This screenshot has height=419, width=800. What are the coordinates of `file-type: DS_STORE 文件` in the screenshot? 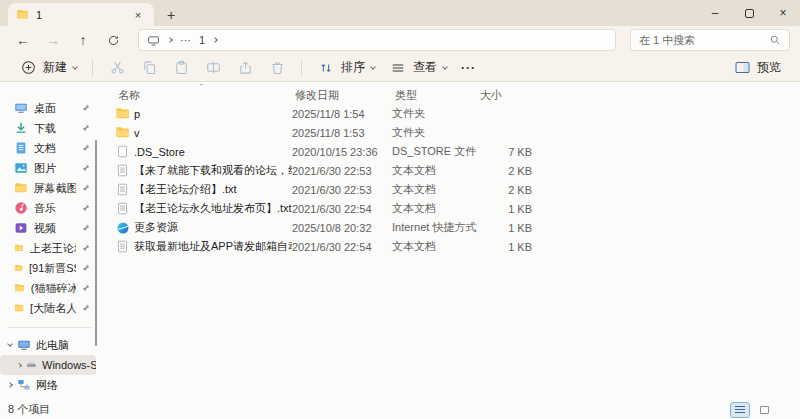 It's located at (434, 152).